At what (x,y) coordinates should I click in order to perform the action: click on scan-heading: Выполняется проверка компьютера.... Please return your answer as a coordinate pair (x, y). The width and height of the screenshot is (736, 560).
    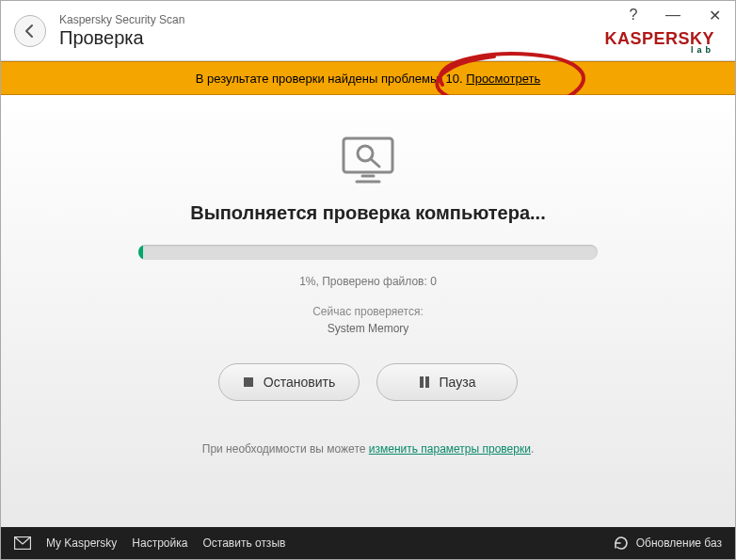
    Looking at the image, I should click on (367, 213).